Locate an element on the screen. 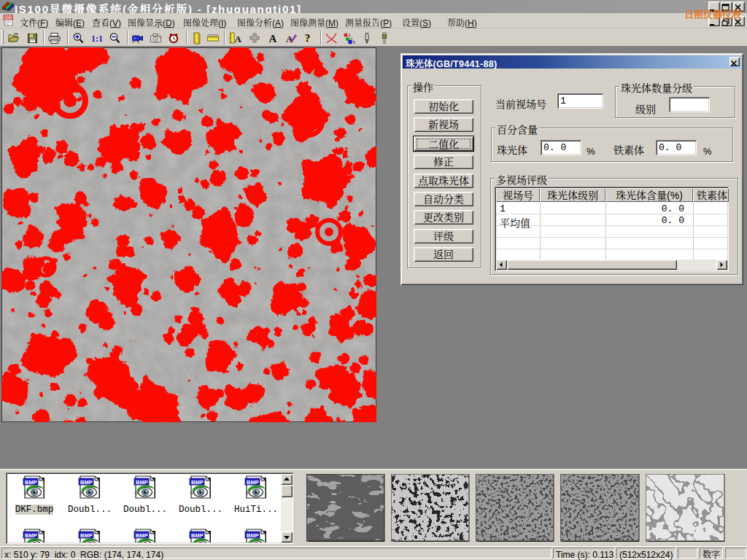 This screenshot has width=747, height=560. svg-text: 3 is located at coordinates (355, 42).